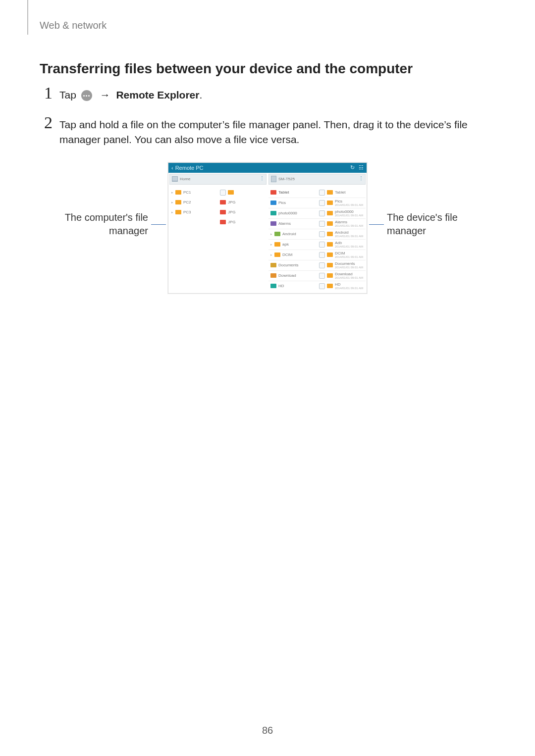  What do you see at coordinates (268, 133) in the screenshot?
I see `step-2: 2 Tap and hold a file on the computer’s …` at bounding box center [268, 133].